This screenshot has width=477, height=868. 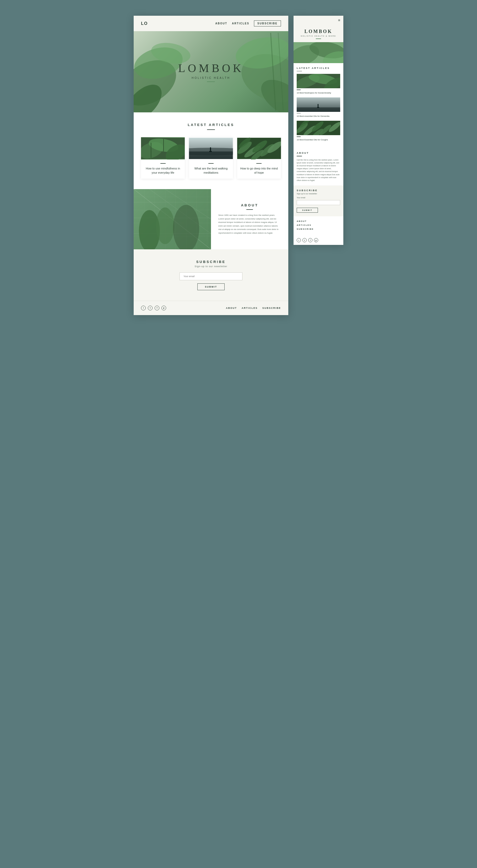 What do you see at coordinates (211, 68) in the screenshot?
I see `hero-title: LOMBOK` at bounding box center [211, 68].